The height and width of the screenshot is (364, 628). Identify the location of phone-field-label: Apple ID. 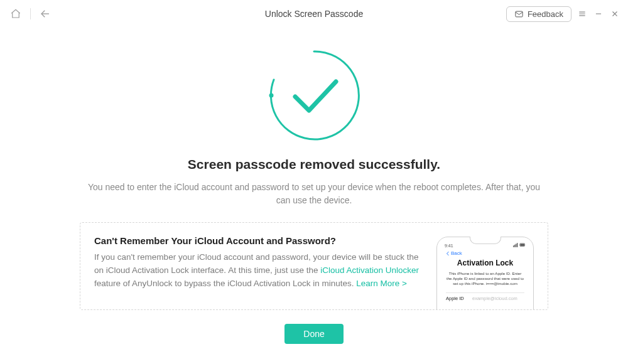
(459, 299).